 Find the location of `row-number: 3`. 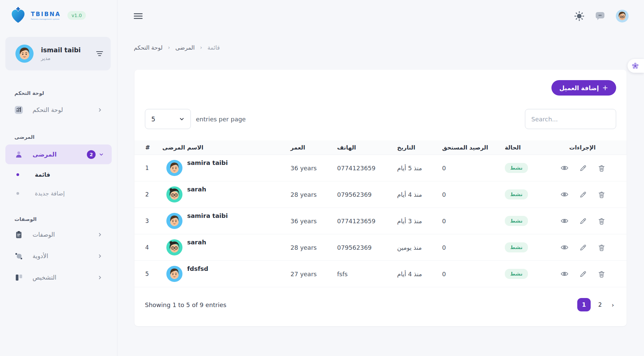

row-number: 3 is located at coordinates (148, 221).